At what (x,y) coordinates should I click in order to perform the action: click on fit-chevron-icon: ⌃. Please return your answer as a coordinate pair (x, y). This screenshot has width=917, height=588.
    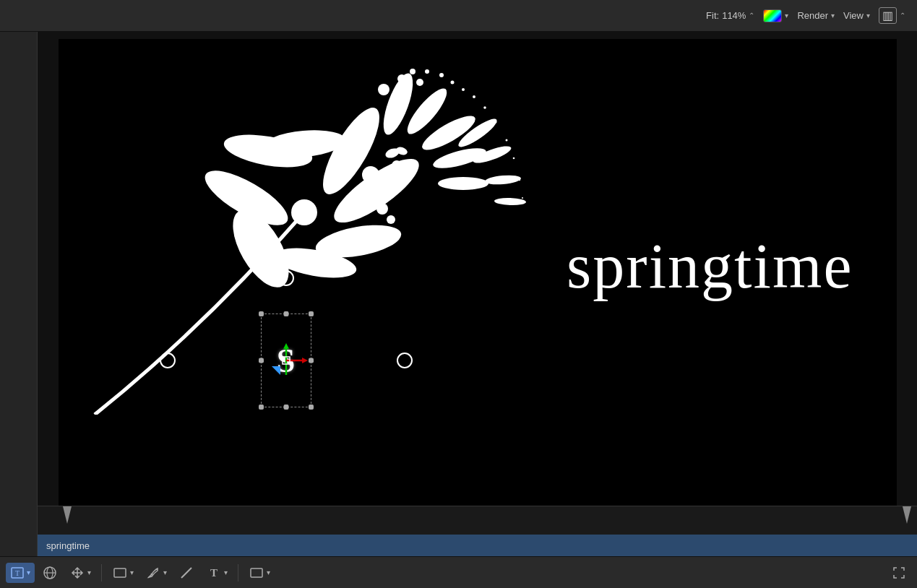
    Looking at the image, I should click on (752, 16).